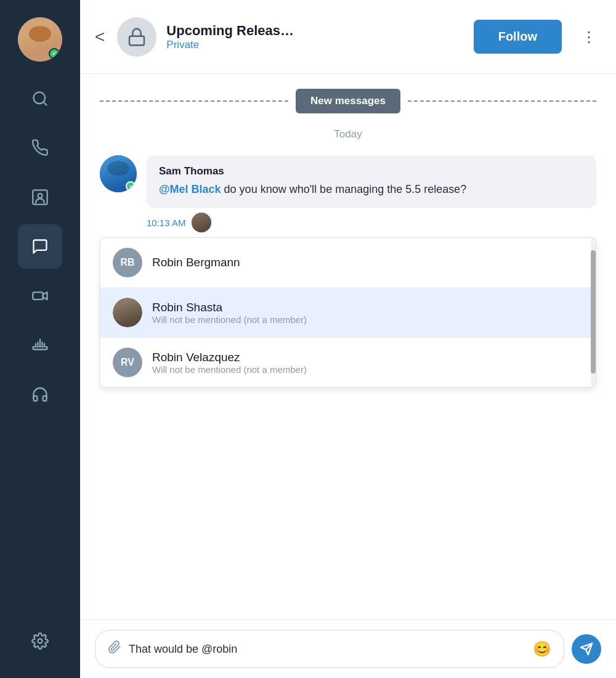 This screenshot has width=616, height=678. What do you see at coordinates (593, 312) in the screenshot?
I see `dropdown-scrollbar-thumb` at bounding box center [593, 312].